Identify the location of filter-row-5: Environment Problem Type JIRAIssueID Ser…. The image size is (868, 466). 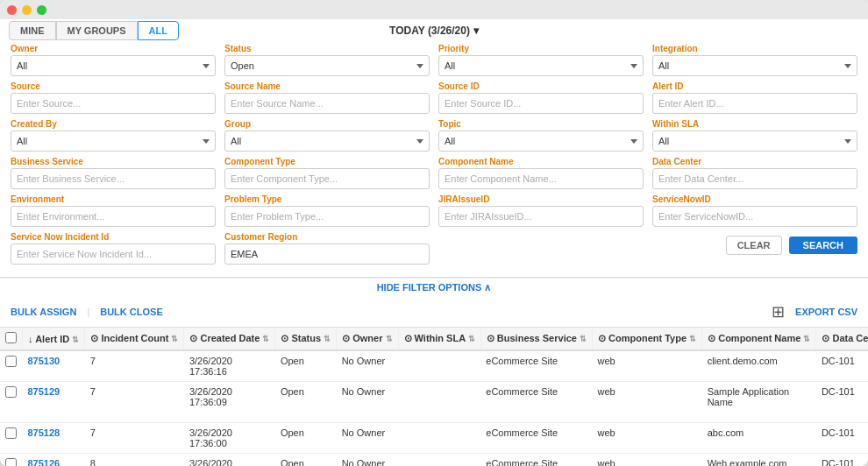
(434, 210).